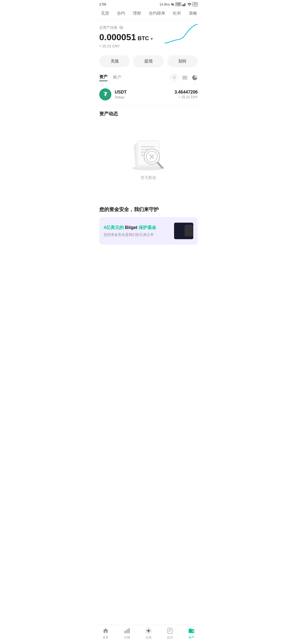 Image resolution: width=297 pixels, height=644 pixels. Describe the element at coordinates (181, 35) in the screenshot. I see `sparkline-chart` at that location.